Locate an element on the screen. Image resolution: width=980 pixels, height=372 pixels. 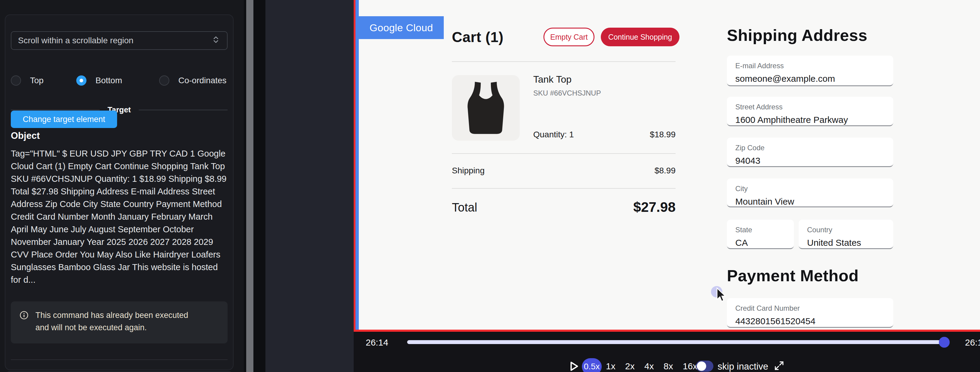
info-icon is located at coordinates (24, 323).